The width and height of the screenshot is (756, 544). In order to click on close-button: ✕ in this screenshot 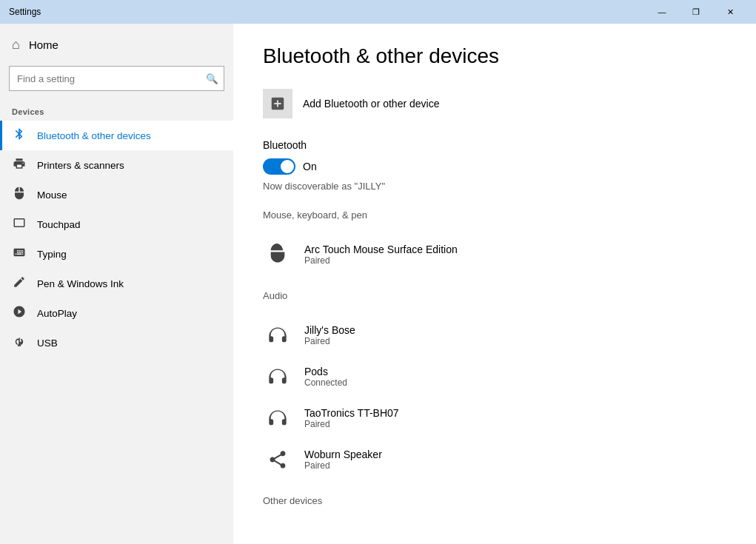, I will do `click(730, 12)`.